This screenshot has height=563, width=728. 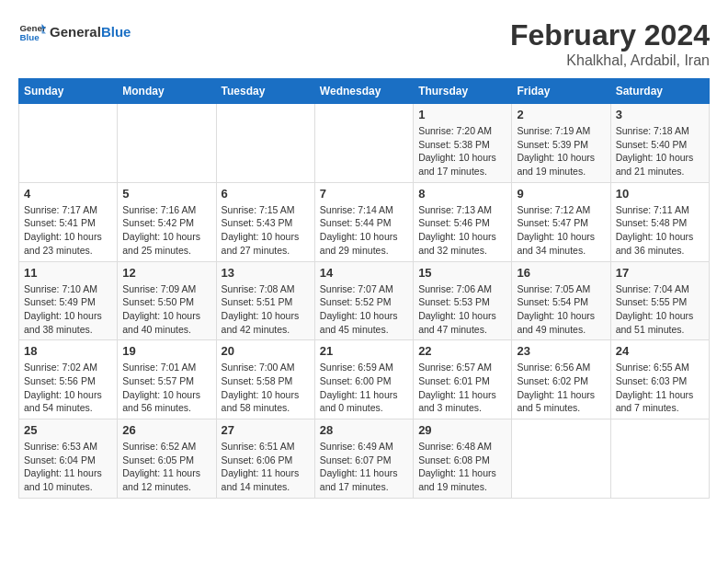 I want to click on calendar-cell: 3Sunrise: 7:18 AMSunset: 5:40 PMDaylight…, so click(x=660, y=144).